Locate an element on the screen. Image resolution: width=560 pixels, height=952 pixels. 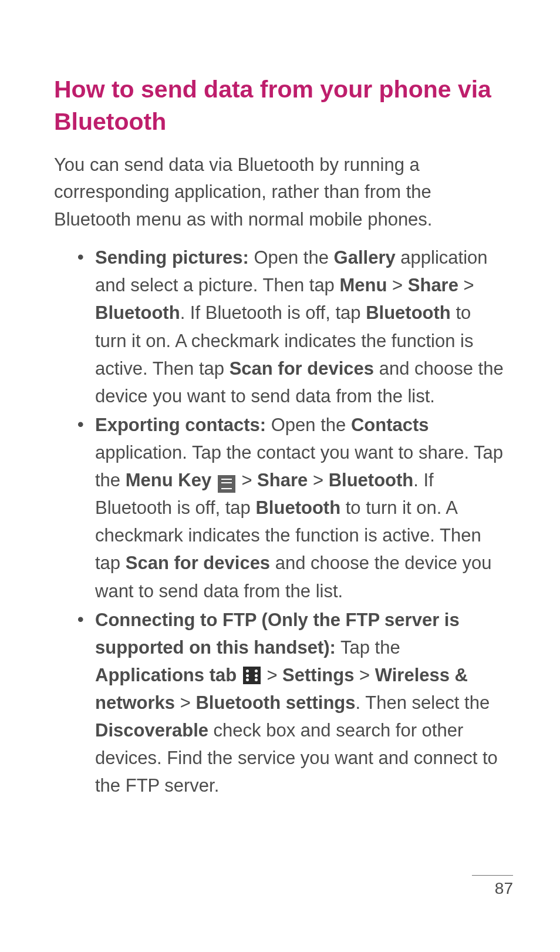
intro-paragraph: You can send data via Bluetooth by runni… is located at coordinates (281, 193).